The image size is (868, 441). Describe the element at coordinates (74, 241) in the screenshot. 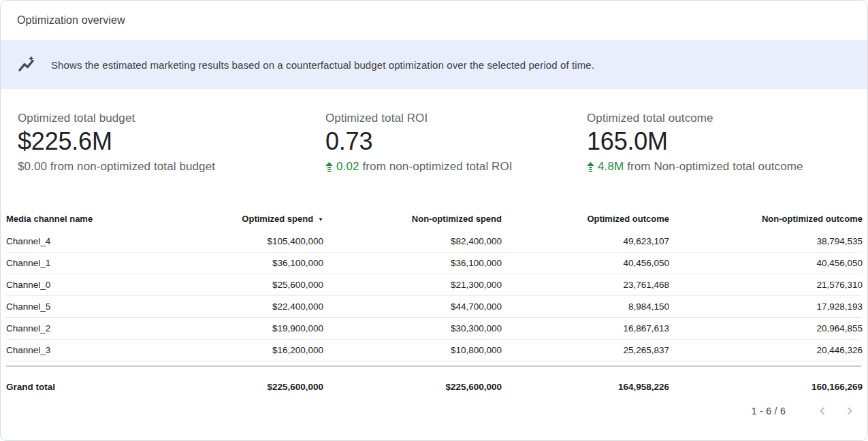

I see `cell-channel-name: Channel_4` at that location.